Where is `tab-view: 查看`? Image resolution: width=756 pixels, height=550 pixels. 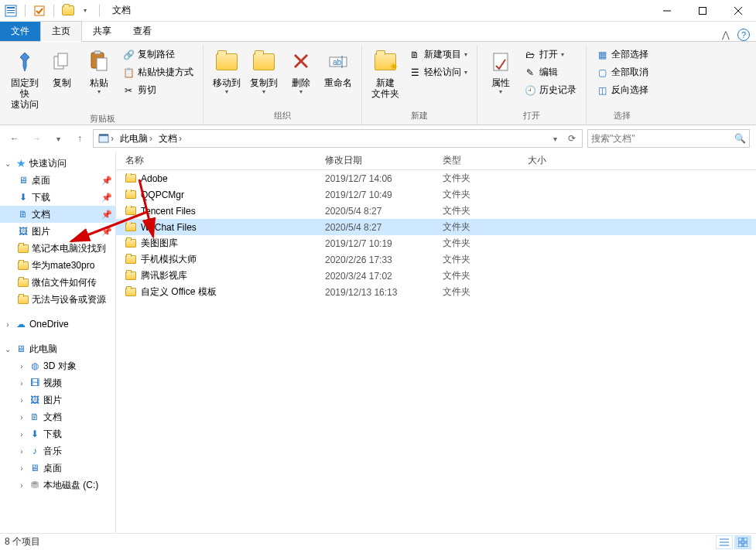
tab-view: 查看 is located at coordinates (142, 31).